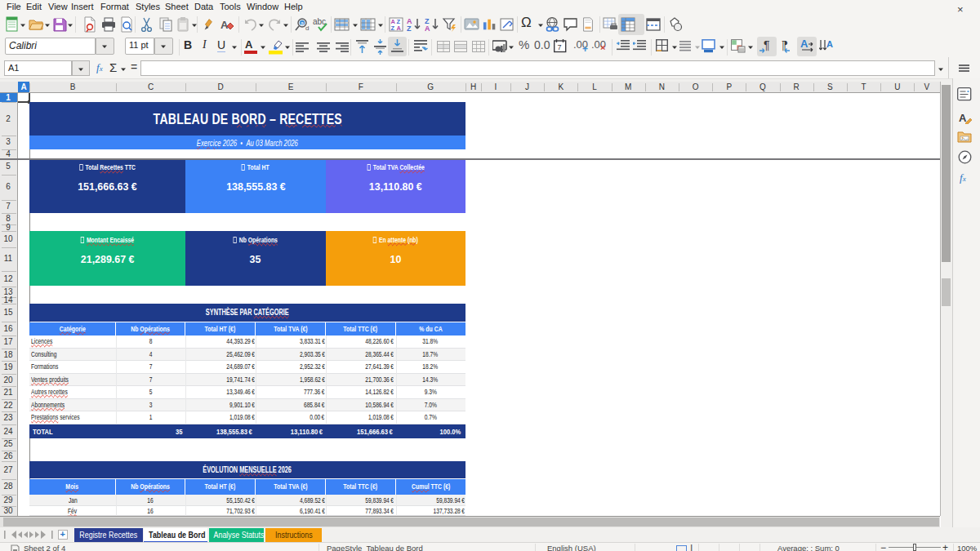 Image resolution: width=980 pixels, height=551 pixels. Describe the element at coordinates (560, 47) in the screenshot. I see `svg-text: 7` at that location.